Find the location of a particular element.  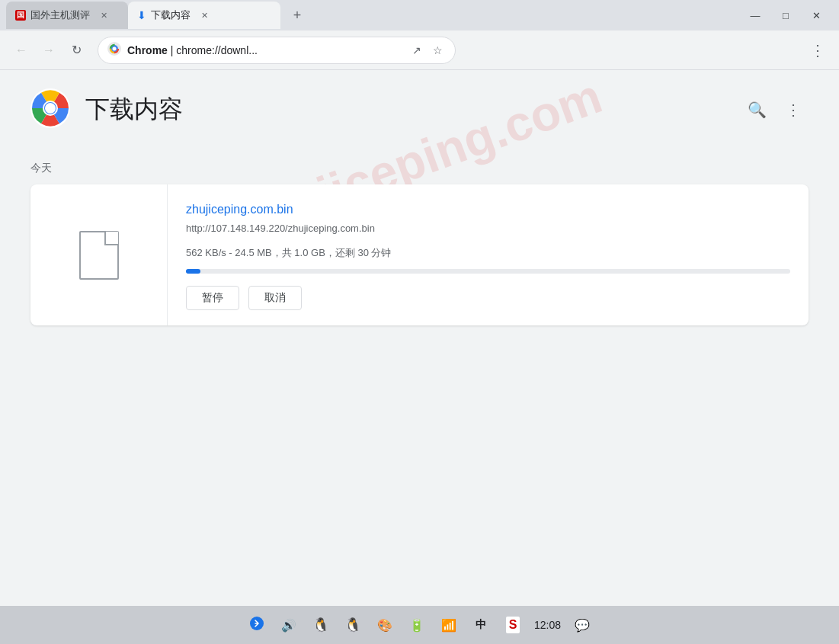

bluetooth-icon is located at coordinates (257, 625).